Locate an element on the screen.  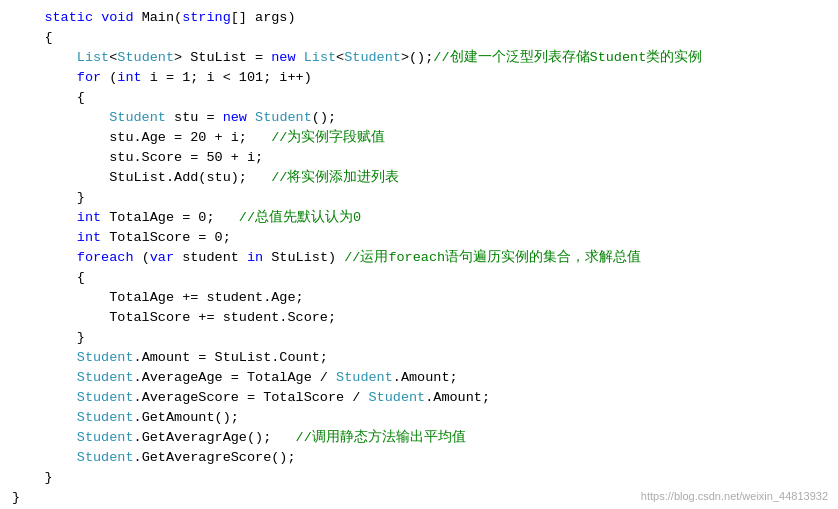
code-line: Student.AverageAge = TotalAge / Student.… is located at coordinates (419, 378).